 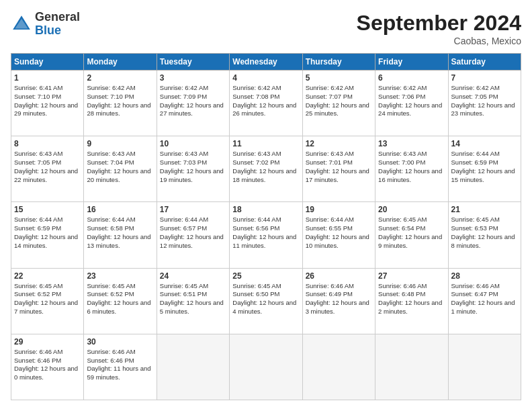 What do you see at coordinates (120, 144) in the screenshot?
I see `day-number: 9` at bounding box center [120, 144].